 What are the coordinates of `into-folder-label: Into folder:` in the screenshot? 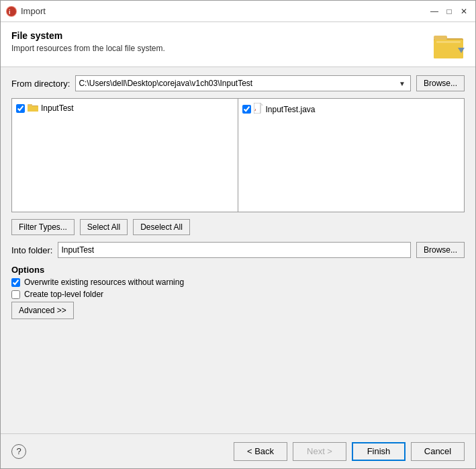 It's located at (32, 250).